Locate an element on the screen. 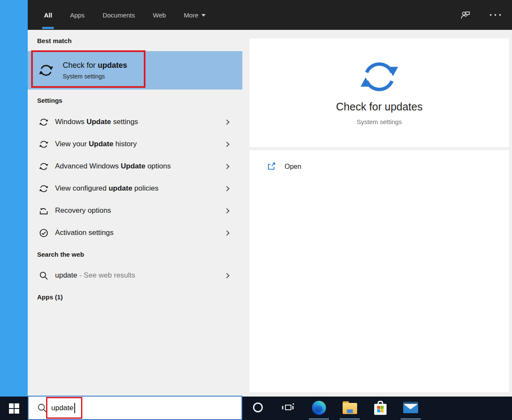  search-query-text: update is located at coordinates (62, 408).